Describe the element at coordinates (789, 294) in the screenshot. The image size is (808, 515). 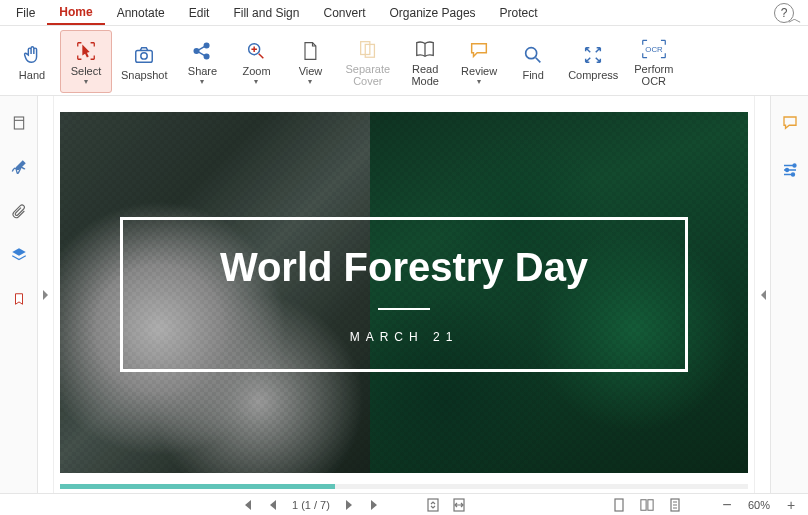
I see `right-panel-rail` at that location.